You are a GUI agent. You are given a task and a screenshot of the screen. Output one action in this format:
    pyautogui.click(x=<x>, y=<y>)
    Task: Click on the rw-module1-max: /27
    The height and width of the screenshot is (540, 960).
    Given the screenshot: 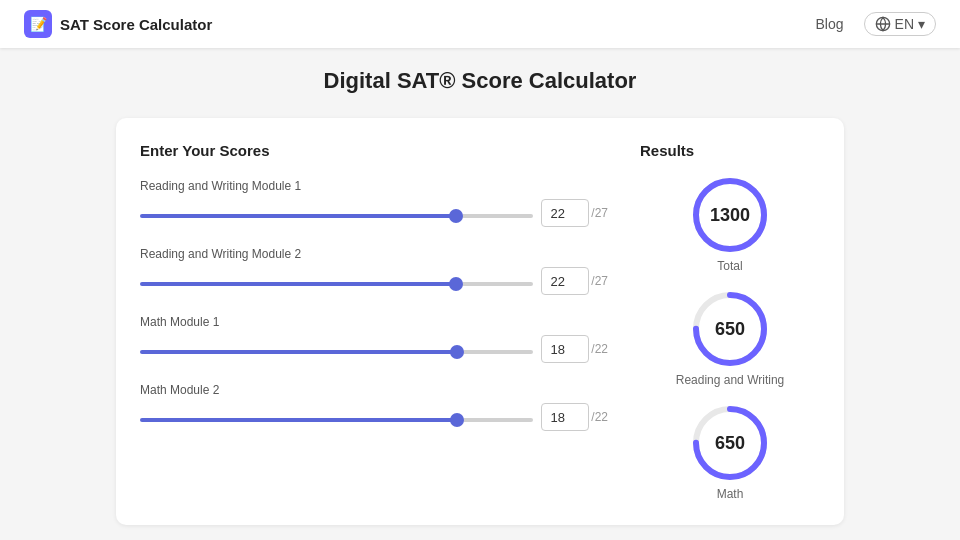 What is the action you would take?
    pyautogui.click(x=600, y=213)
    